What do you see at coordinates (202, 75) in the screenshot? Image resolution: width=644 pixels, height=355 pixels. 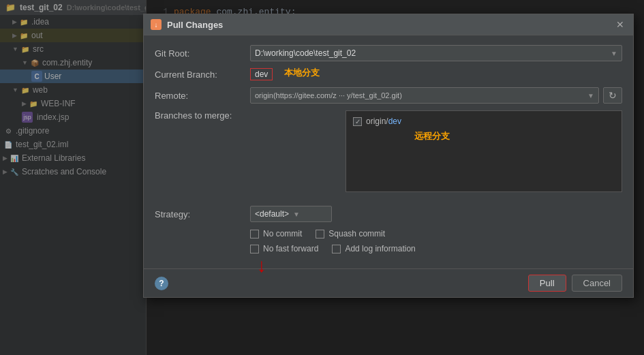 I see `current-branch-label: Current Branch:` at bounding box center [202, 75].